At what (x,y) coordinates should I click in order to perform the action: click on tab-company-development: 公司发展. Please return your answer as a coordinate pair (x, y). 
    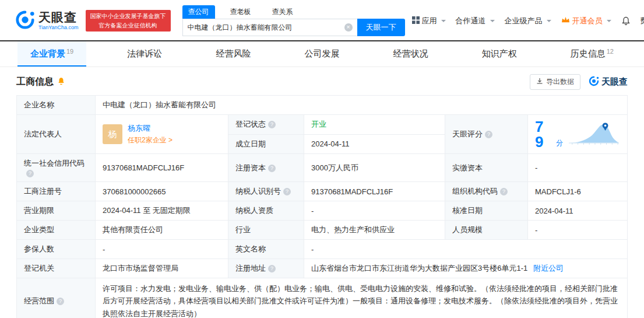
    Looking at the image, I should click on (322, 54).